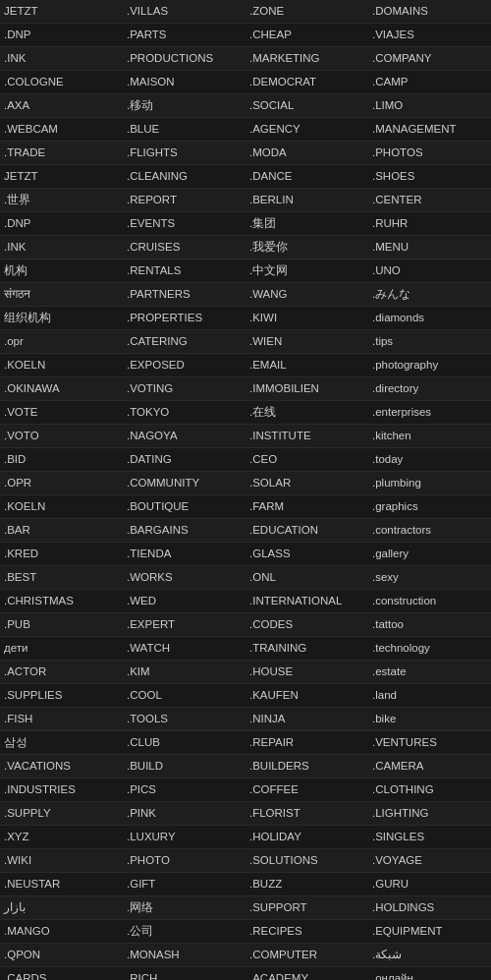 This screenshot has width=491, height=980. I want to click on grid-cell: .SINGLES, so click(430, 837).